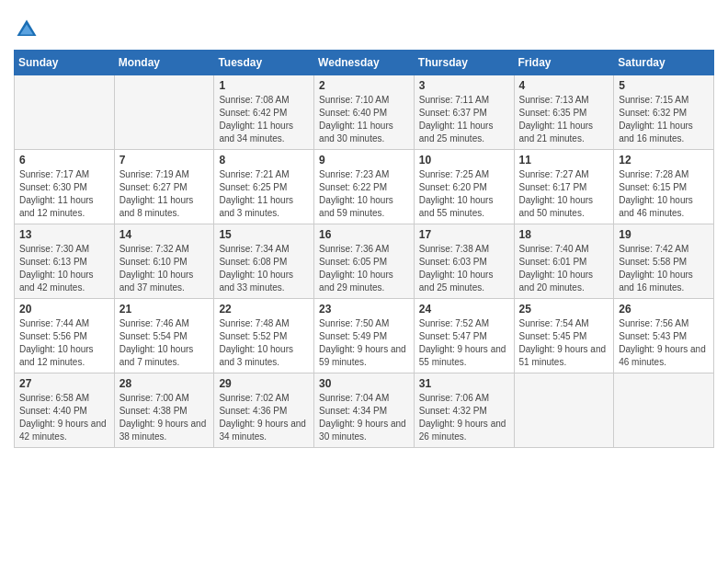 This screenshot has height=563, width=728. What do you see at coordinates (165, 343) in the screenshot?
I see `cell-sun-info: Sunrise: 7:46 AMSunset: 5:54 PMDaylight:…` at bounding box center [165, 343].